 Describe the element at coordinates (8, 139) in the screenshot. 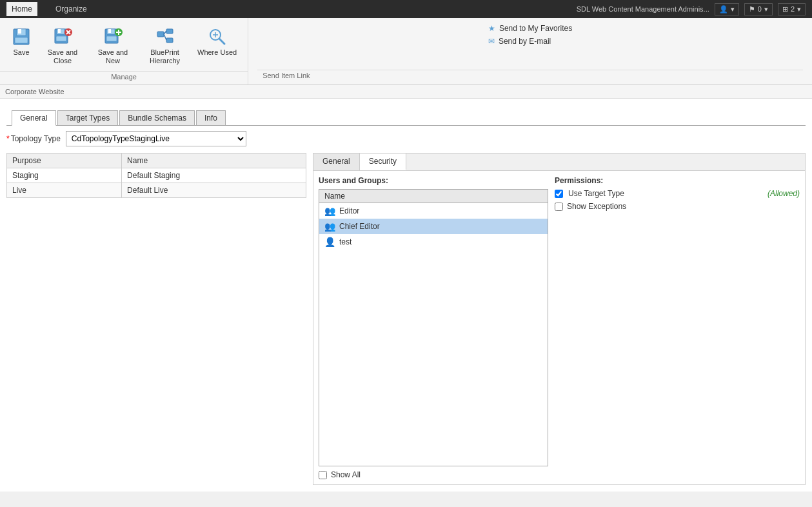

I see `required-star: *` at that location.